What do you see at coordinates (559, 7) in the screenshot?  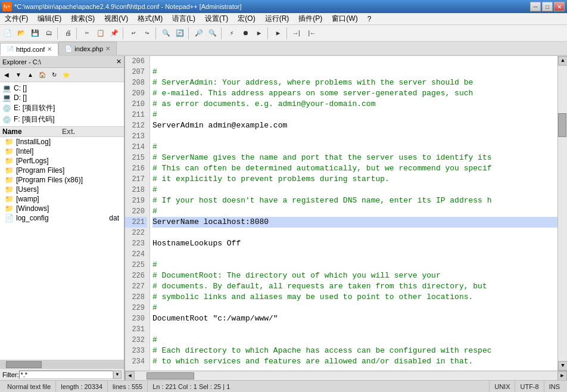 I see `close-button: ✕` at bounding box center [559, 7].